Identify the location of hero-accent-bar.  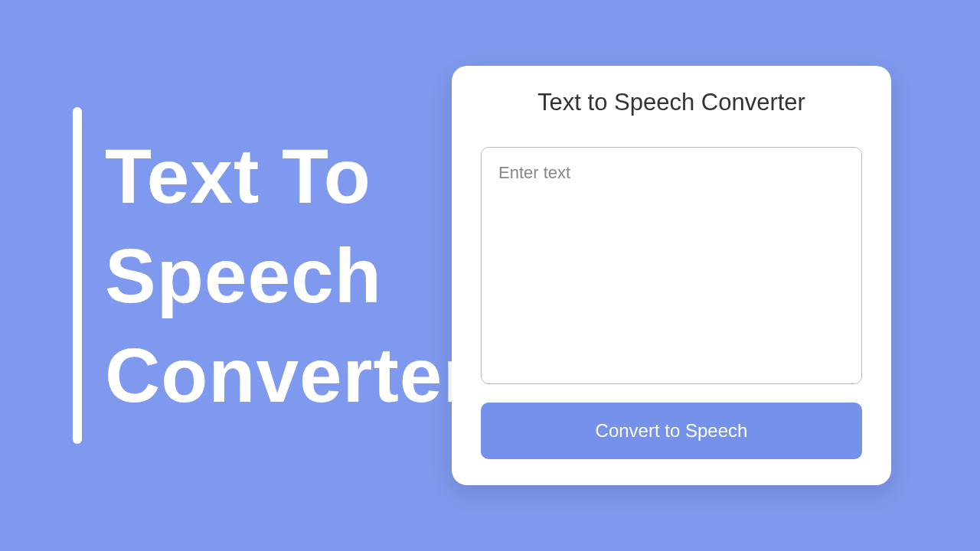
(77, 276).